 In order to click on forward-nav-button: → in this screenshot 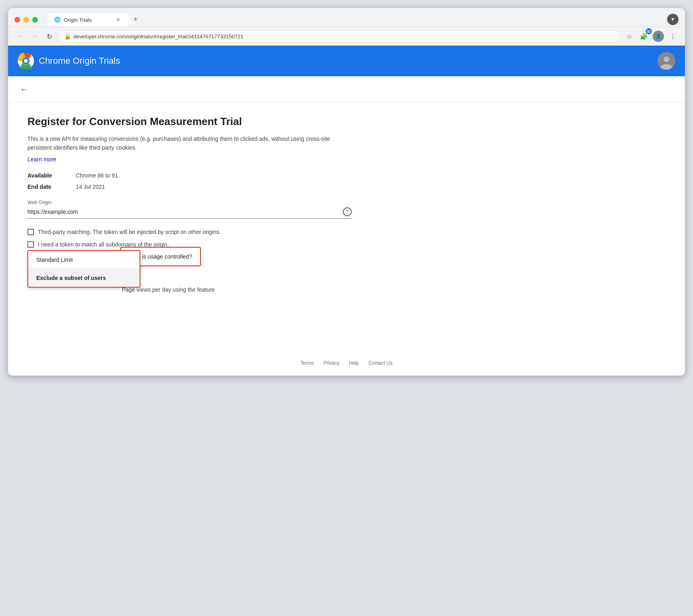, I will do `click(35, 36)`.